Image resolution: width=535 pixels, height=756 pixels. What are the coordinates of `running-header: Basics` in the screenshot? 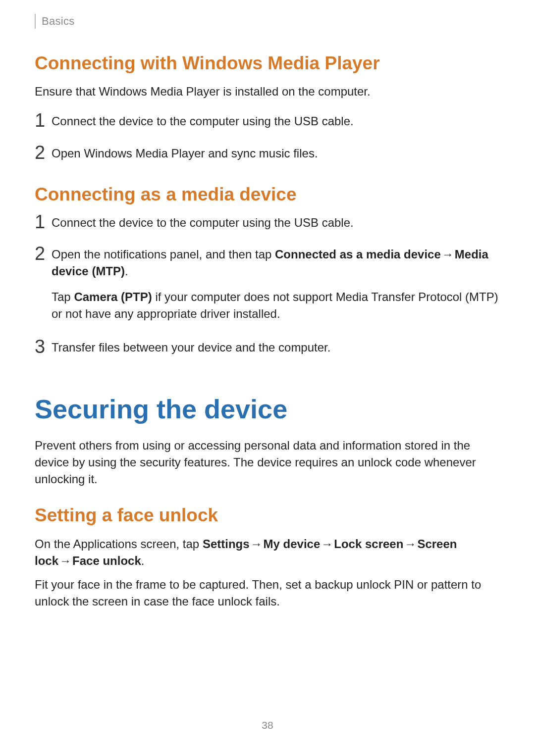 It's located at (268, 21).